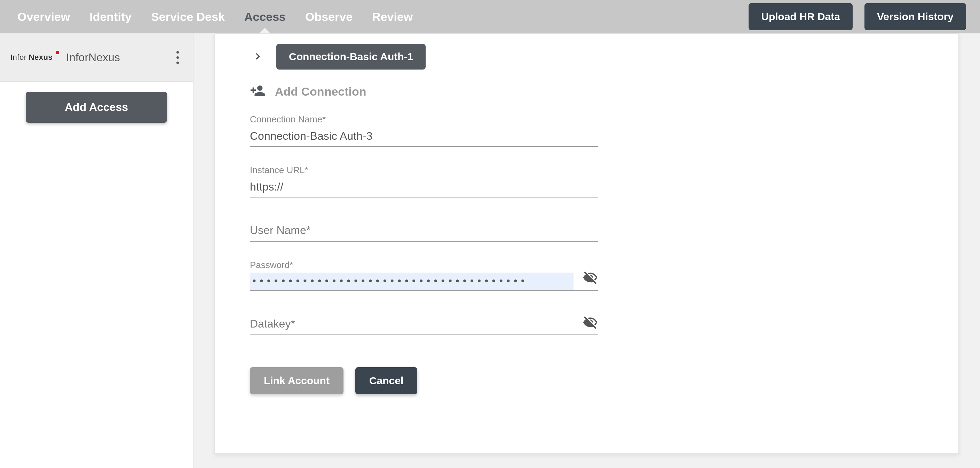 This screenshot has height=468, width=980. I want to click on cancel-button: Cancel, so click(387, 381).